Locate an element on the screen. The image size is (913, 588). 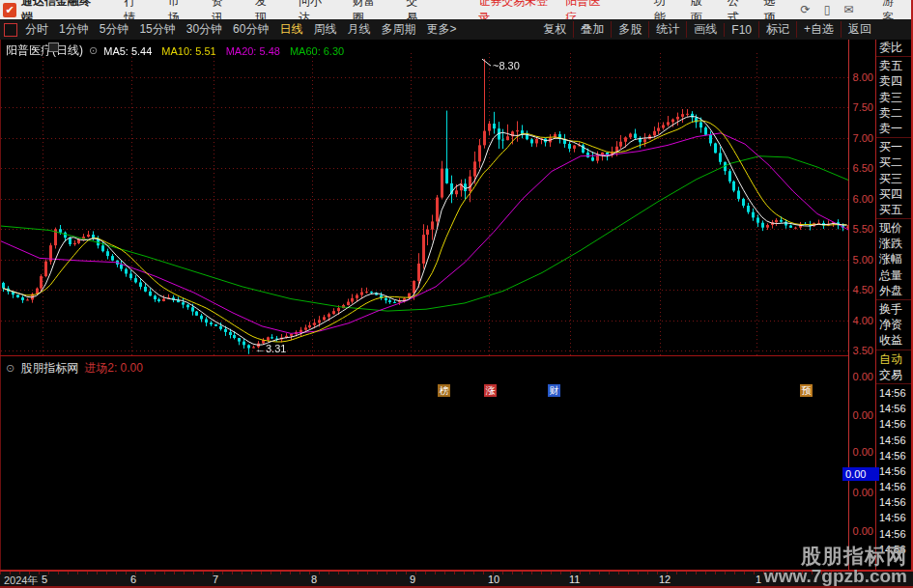
ma-legend-3: MA60: 6.30 is located at coordinates (317, 51).